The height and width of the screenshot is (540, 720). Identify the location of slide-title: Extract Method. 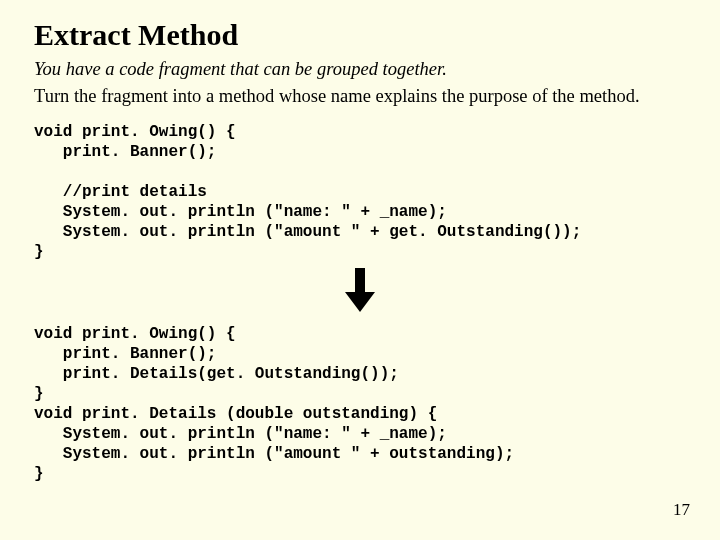
(360, 35).